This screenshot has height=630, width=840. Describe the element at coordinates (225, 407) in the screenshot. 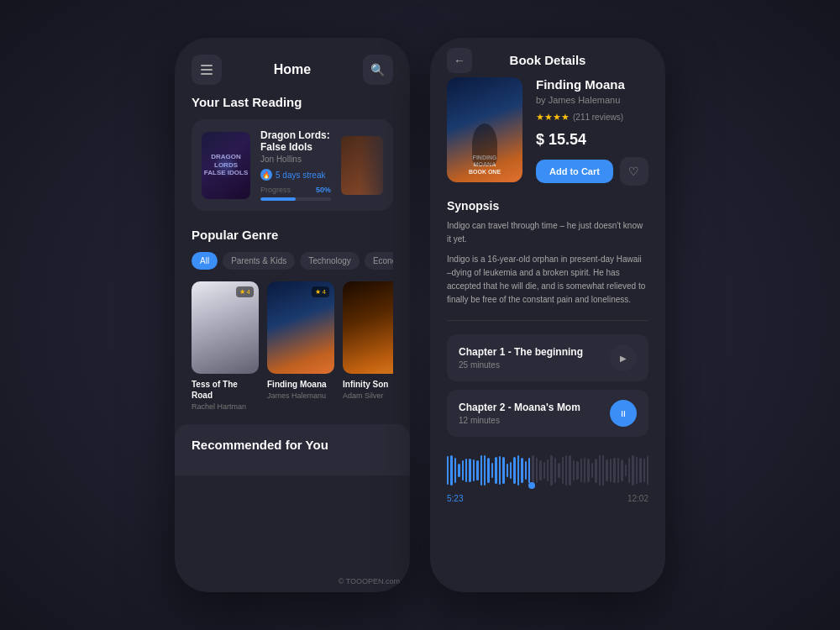

I see `tess-author: Rachel Hartman` at that location.